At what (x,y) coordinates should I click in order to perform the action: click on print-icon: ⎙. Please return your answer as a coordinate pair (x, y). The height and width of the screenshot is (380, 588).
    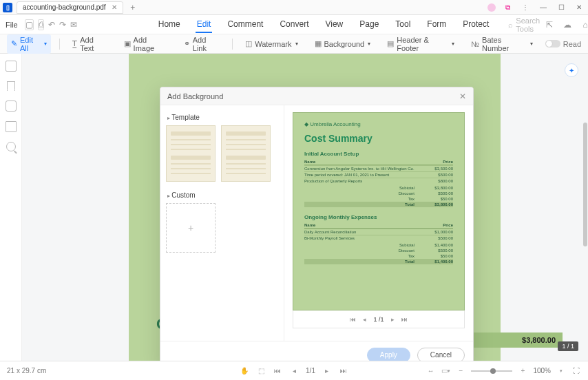
    Looking at the image, I should click on (41, 25).